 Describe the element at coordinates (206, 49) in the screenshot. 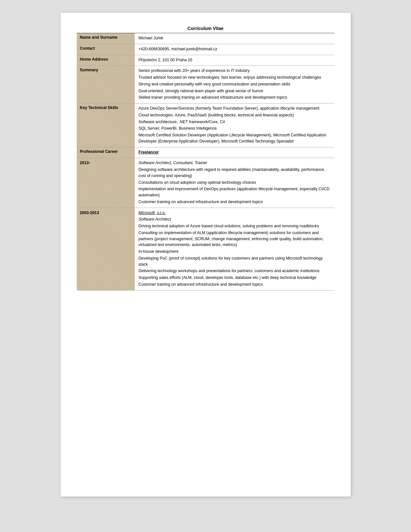

I see `table-row: Contact +420-606630695, michael.jurek@ho…` at that location.